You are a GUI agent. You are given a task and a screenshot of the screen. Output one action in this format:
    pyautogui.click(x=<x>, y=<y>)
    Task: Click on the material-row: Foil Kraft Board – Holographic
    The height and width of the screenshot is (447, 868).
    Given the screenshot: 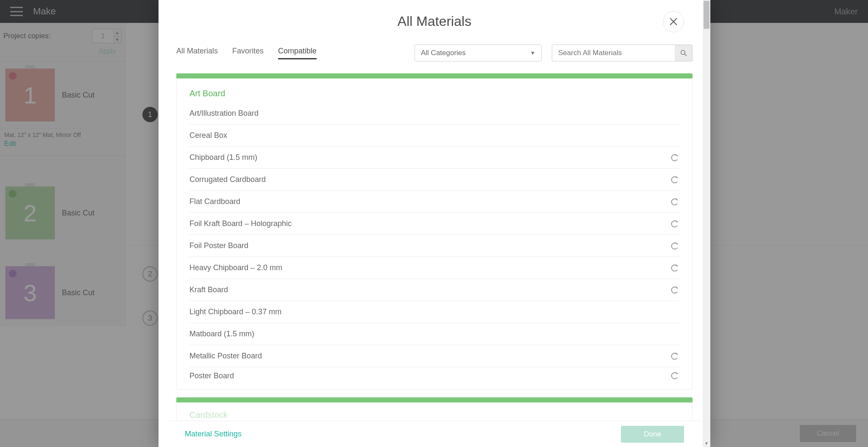 What is the action you would take?
    pyautogui.click(x=434, y=224)
    